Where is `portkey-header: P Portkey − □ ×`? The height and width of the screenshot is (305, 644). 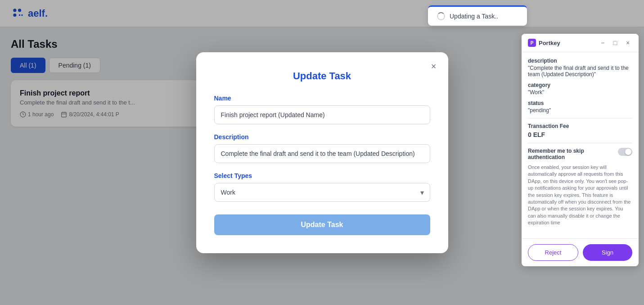
portkey-header: P Portkey − □ × is located at coordinates (580, 43).